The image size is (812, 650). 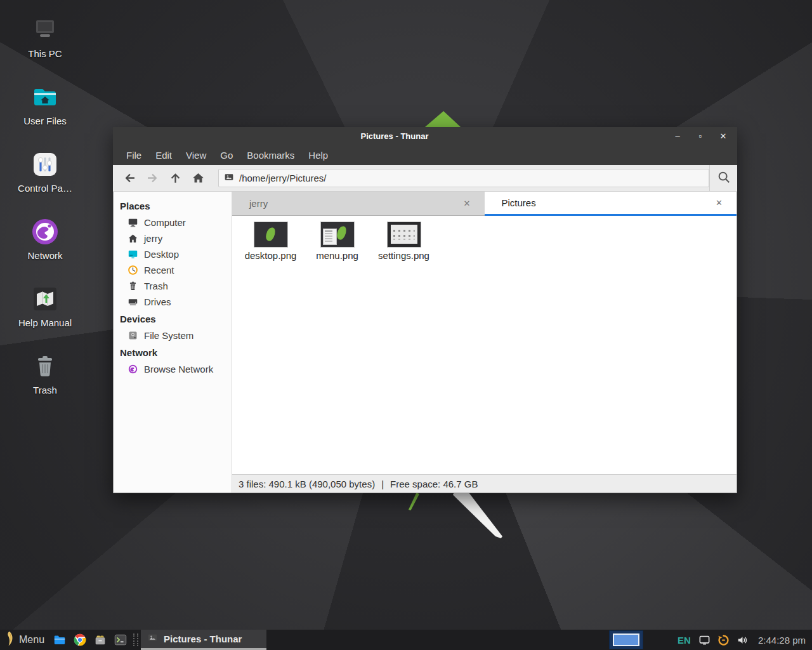 What do you see at coordinates (165, 222) in the screenshot?
I see `sidebar-item-label: Computer` at bounding box center [165, 222].